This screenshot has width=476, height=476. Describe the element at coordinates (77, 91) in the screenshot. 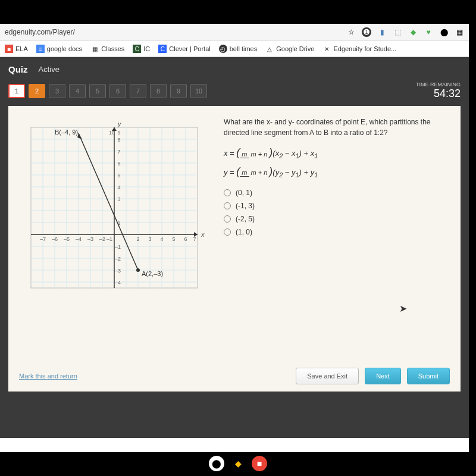

I see `question-tab-4: 4` at that location.